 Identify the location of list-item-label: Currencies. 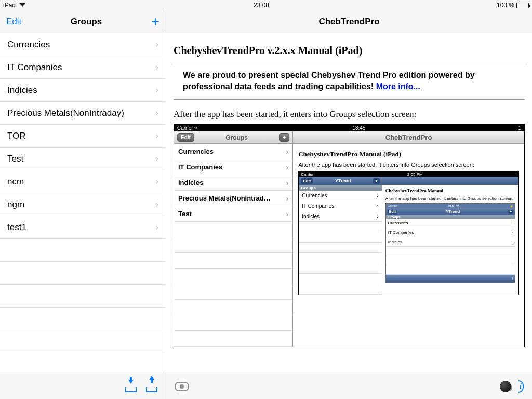
(29, 45).